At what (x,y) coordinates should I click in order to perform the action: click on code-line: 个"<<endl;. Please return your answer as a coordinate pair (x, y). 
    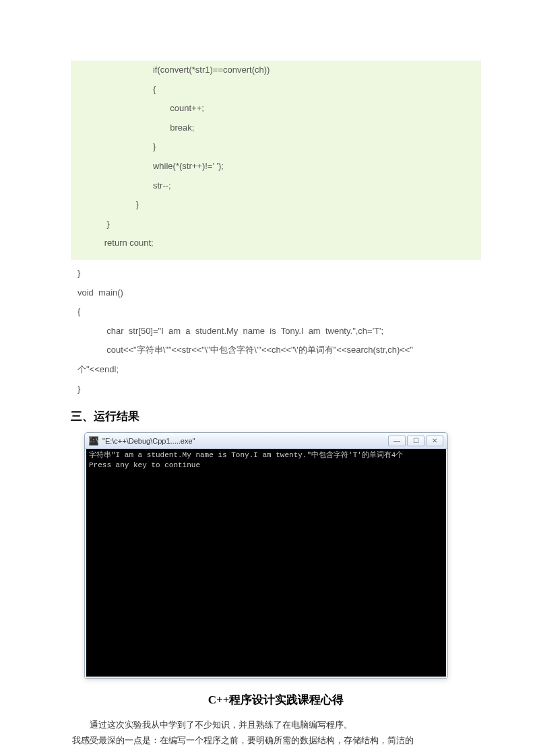
    Looking at the image, I should click on (276, 370).